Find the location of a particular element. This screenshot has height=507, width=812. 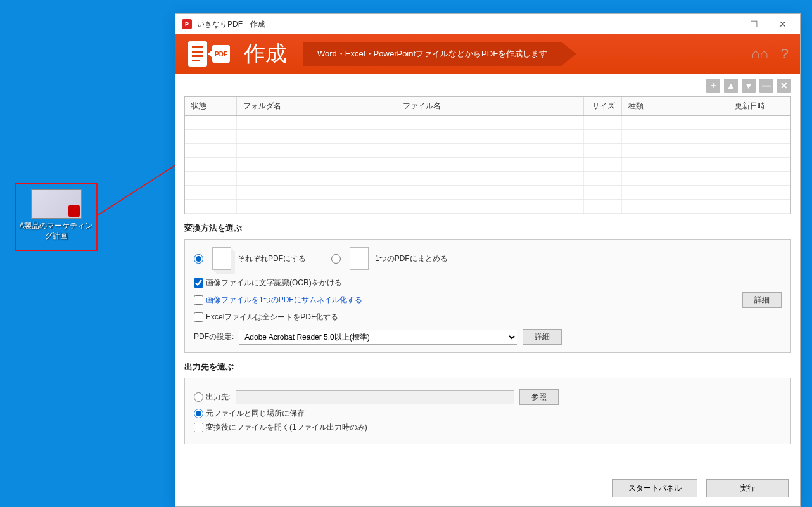

start-panel-button: スタートパネル is located at coordinates (655, 488).